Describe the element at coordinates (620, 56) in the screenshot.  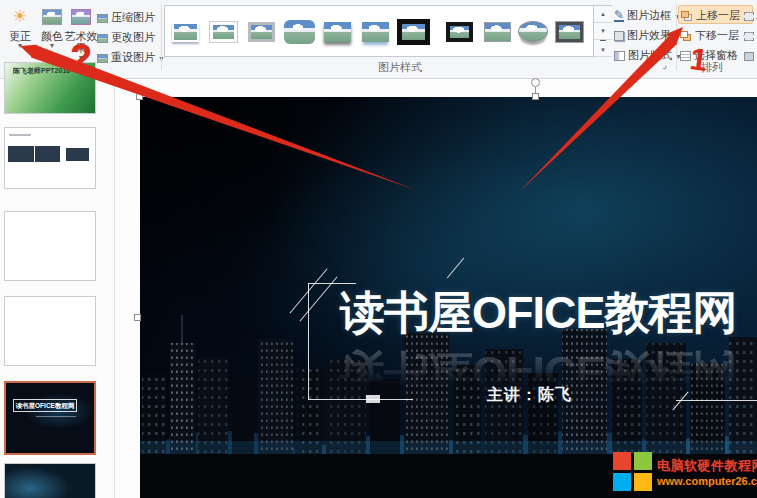
I see `layout-icon` at that location.